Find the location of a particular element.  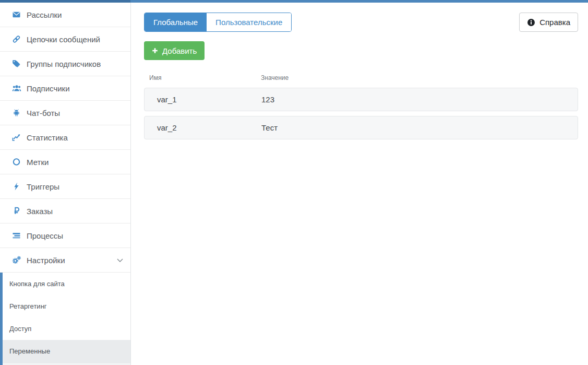

robot-icon is located at coordinates (17, 113).